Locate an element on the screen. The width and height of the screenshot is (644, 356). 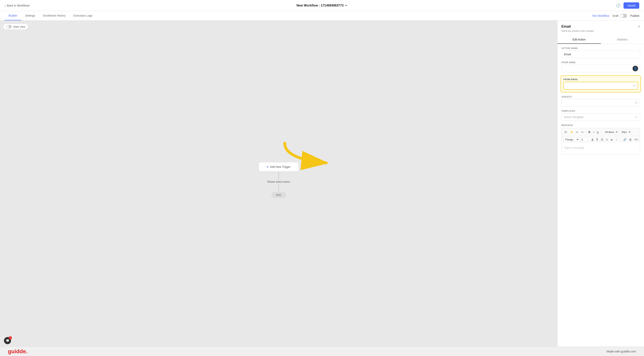
tag-toolbar-btn: 🏷 is located at coordinates (566, 132).